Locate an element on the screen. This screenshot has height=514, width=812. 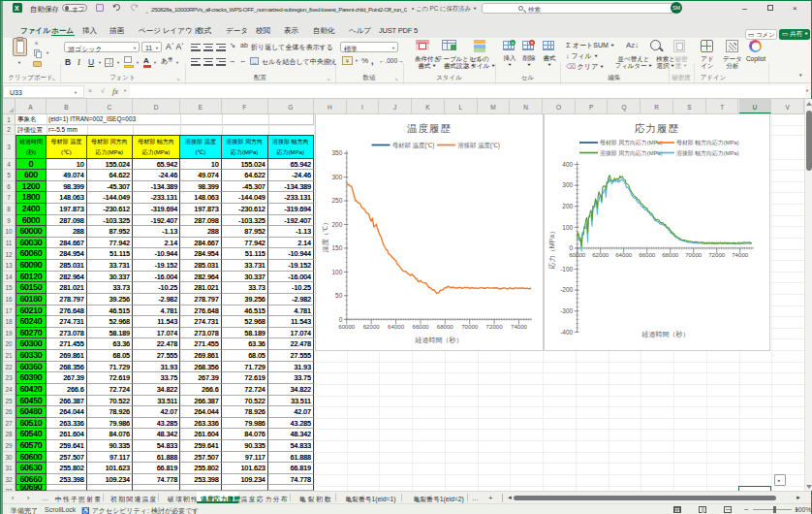
svg-text: -200 is located at coordinates (566, 289).